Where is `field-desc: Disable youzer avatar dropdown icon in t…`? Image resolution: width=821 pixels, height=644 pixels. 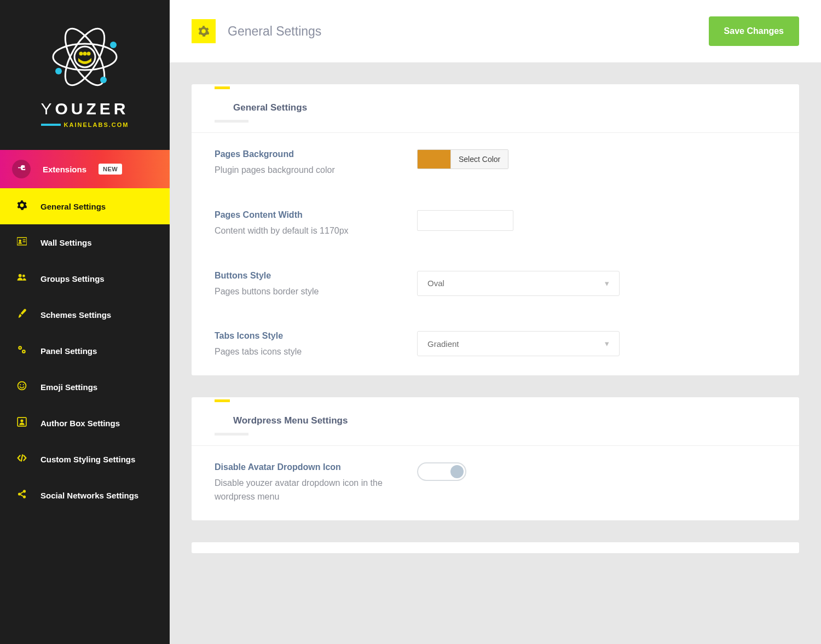 field-desc: Disable youzer avatar dropdown icon in t… is located at coordinates (305, 490).